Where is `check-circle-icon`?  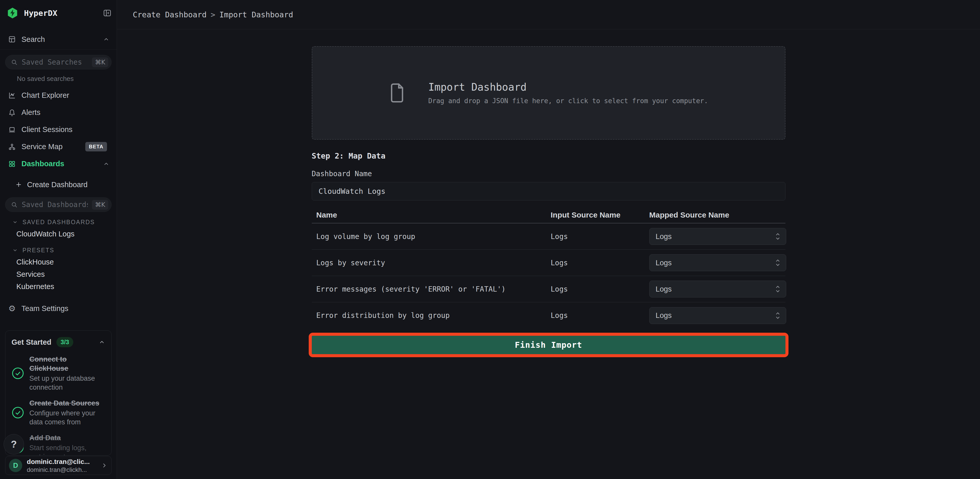
check-circle-icon is located at coordinates (18, 412).